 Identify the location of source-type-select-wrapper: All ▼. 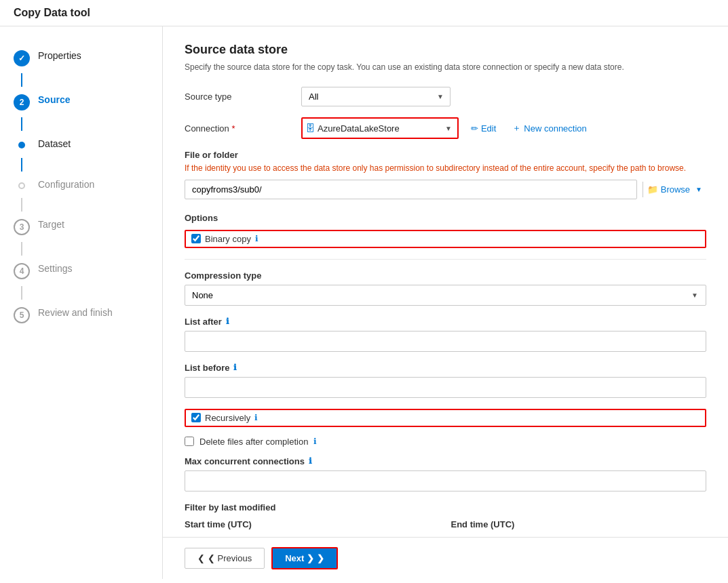
(376, 96).